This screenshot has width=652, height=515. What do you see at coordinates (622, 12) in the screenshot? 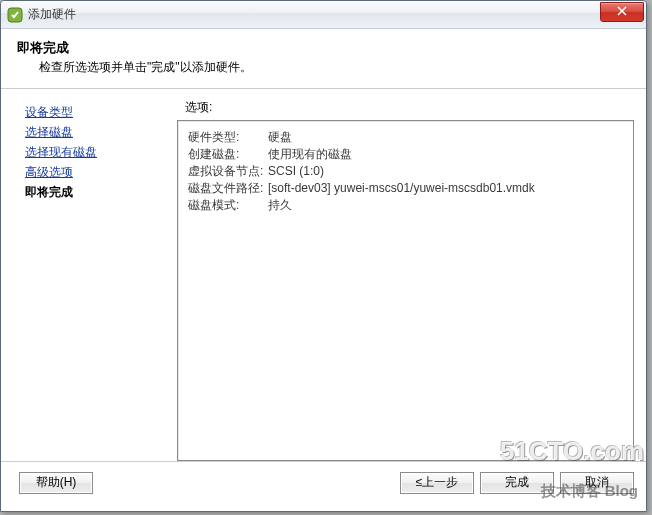
I see `close-button` at bounding box center [622, 12].